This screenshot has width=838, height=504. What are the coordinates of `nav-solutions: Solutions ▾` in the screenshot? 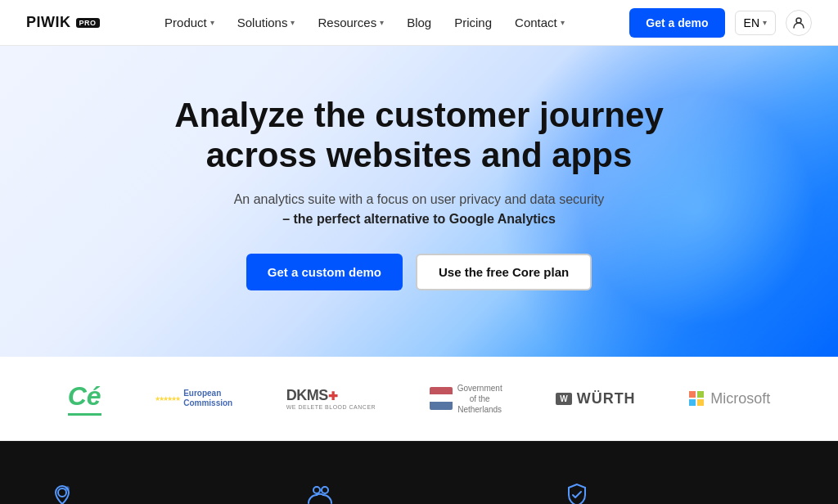 It's located at (267, 23).